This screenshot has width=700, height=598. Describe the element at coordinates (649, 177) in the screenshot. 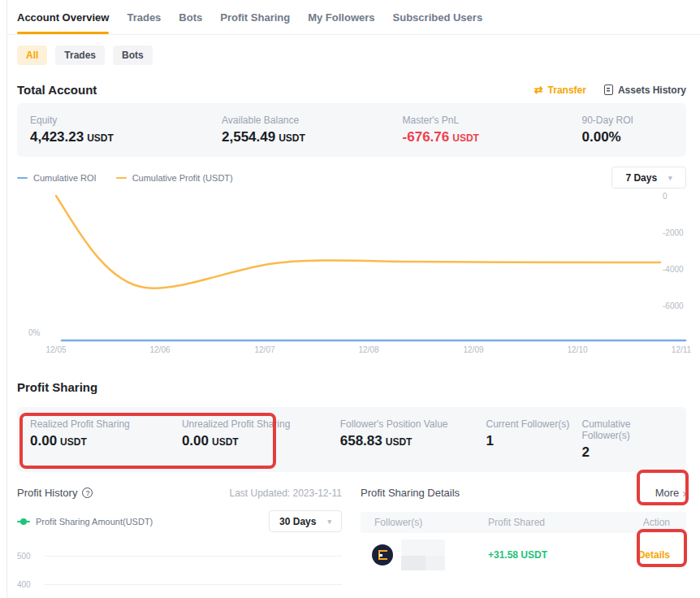

I see `time-range-select-7days: 7 Days ▾` at that location.